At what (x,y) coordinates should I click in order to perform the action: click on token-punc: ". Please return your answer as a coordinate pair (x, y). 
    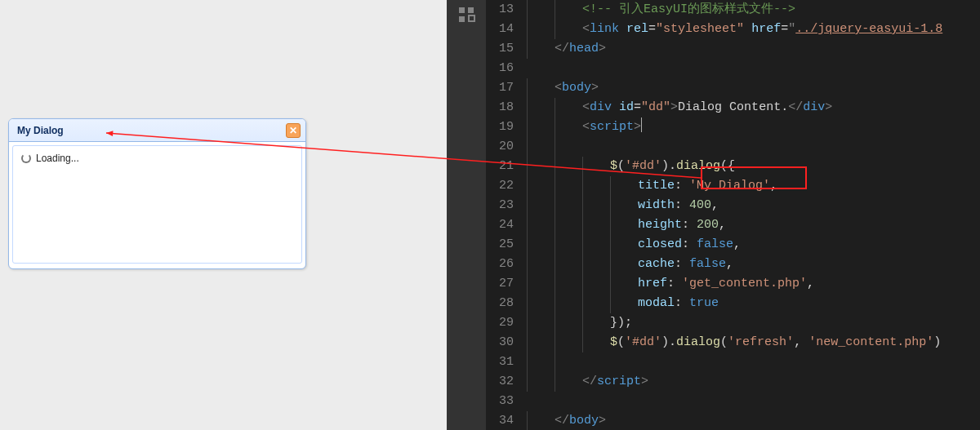
    Looking at the image, I should click on (792, 29).